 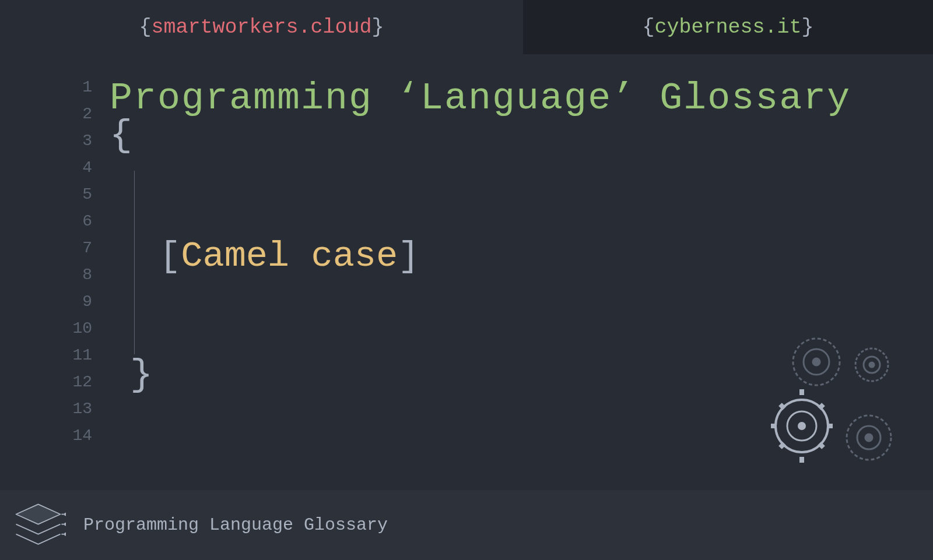 I want to click on line-number: 5, so click(x=80, y=195).